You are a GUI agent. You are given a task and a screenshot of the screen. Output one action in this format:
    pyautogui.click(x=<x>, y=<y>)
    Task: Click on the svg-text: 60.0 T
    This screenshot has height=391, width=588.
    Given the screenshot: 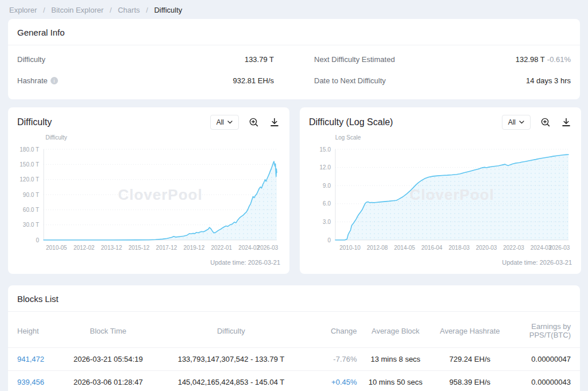 What is the action you would take?
    pyautogui.click(x=31, y=210)
    